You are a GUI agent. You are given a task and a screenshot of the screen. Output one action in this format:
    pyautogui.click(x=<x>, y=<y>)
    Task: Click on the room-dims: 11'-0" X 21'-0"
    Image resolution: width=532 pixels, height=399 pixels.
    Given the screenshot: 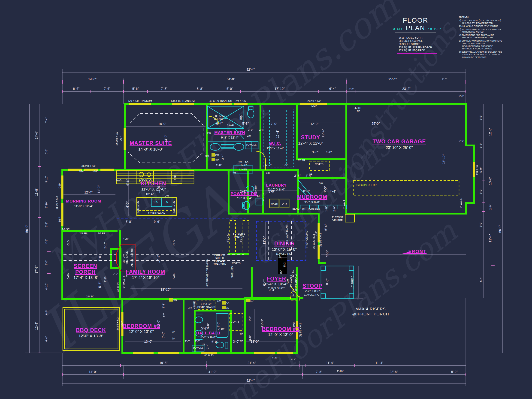 What is the action you would take?
    pyautogui.click(x=153, y=189)
    